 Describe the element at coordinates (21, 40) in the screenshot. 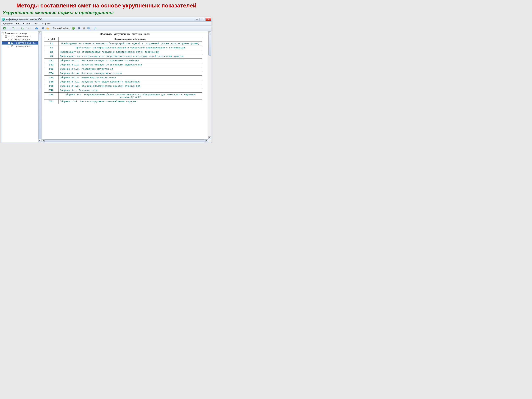

I see `tree-item: +8. Конструкции…` at that location.